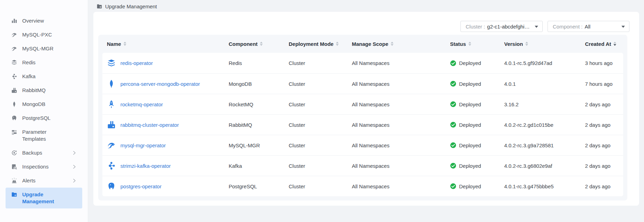  Describe the element at coordinates (44, 76) in the screenshot. I see `sidebar-item-kafka: Kafka` at that location.